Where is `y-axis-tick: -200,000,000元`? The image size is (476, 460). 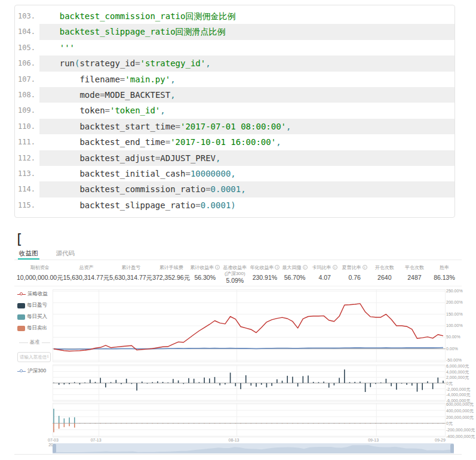
y-axis-tick: -200,000,000元 is located at coordinates (460, 430).